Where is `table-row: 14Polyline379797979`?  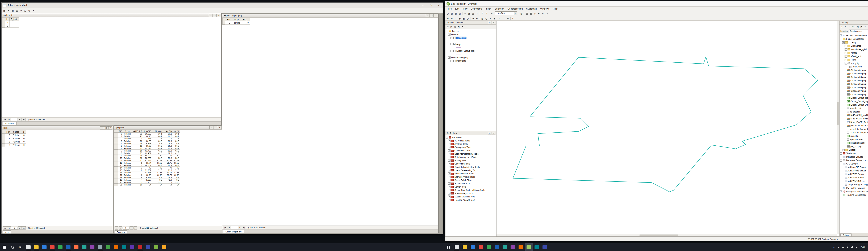 table-row: 14Polyline379797979 is located at coordinates (147, 168).